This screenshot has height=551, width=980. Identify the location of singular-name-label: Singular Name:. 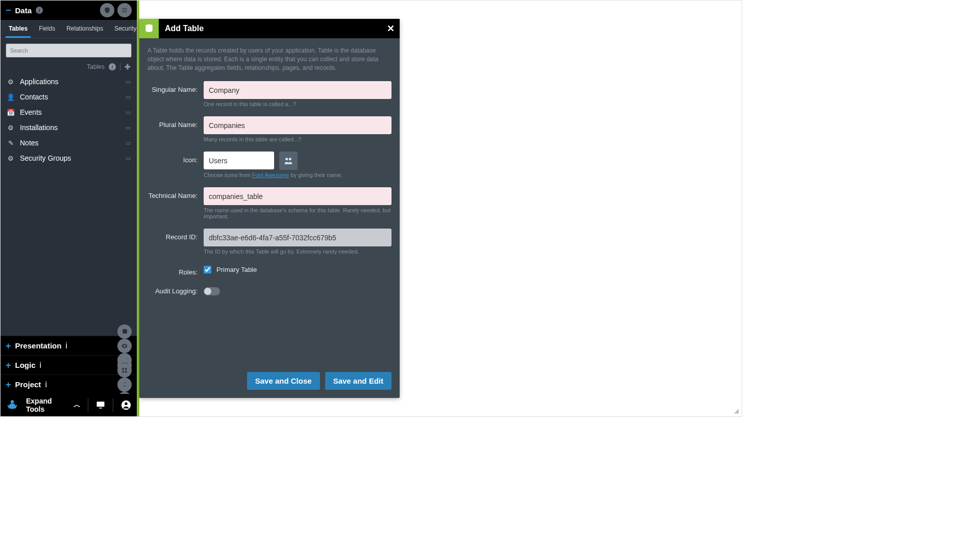
(176, 98).